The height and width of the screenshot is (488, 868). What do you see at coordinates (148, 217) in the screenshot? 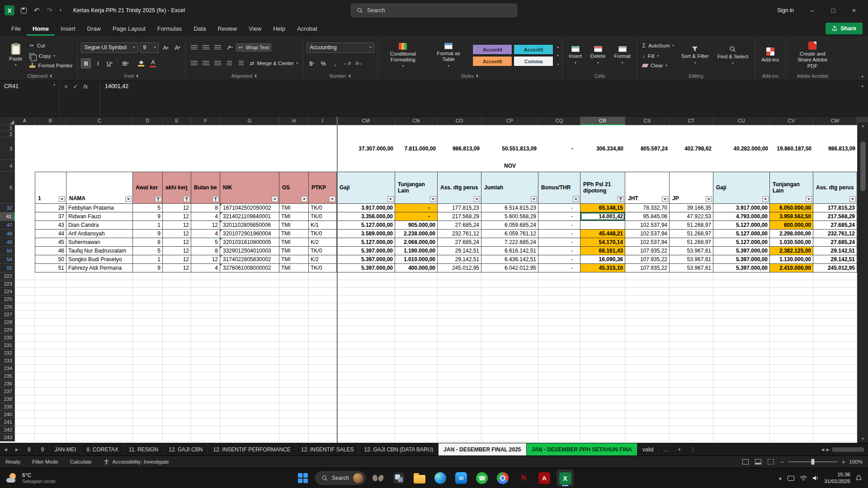
I see `cell: 9` at bounding box center [148, 217].